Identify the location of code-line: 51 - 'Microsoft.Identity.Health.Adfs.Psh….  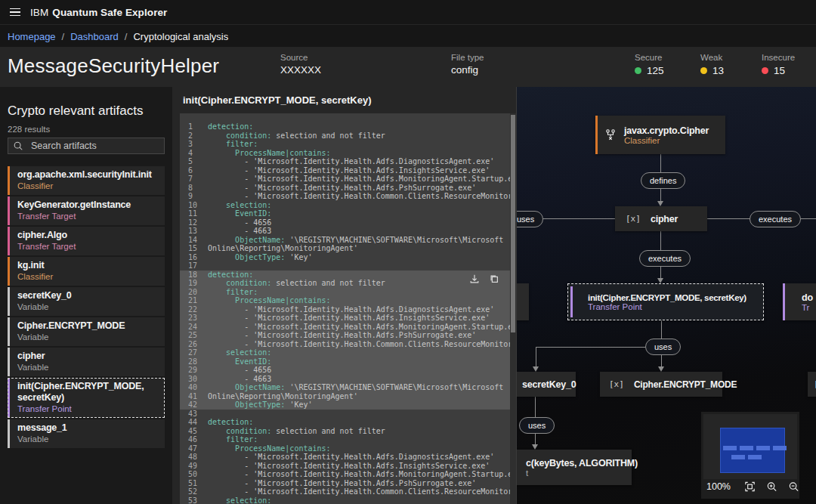
(345, 484).